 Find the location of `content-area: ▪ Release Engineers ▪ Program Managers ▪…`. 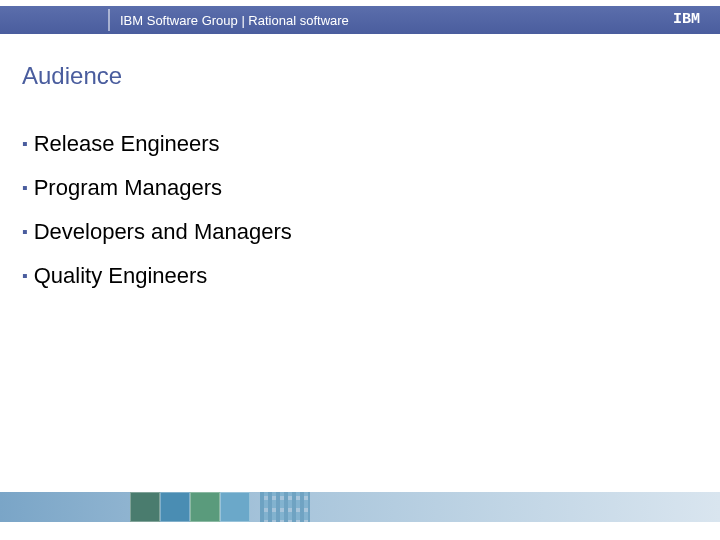

content-area: ▪ Release Engineers ▪ Program Managers ▪… is located at coordinates (157, 218).